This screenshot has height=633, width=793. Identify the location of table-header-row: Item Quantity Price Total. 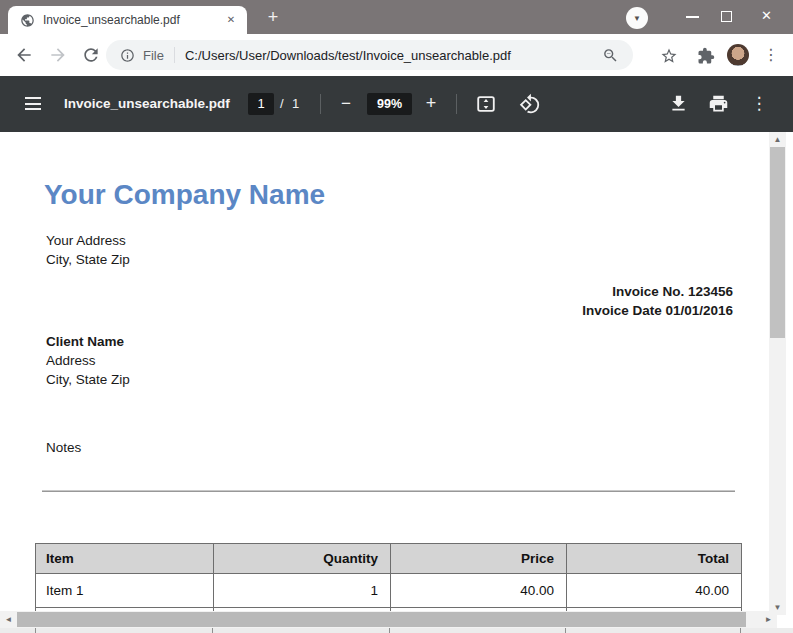
(389, 559).